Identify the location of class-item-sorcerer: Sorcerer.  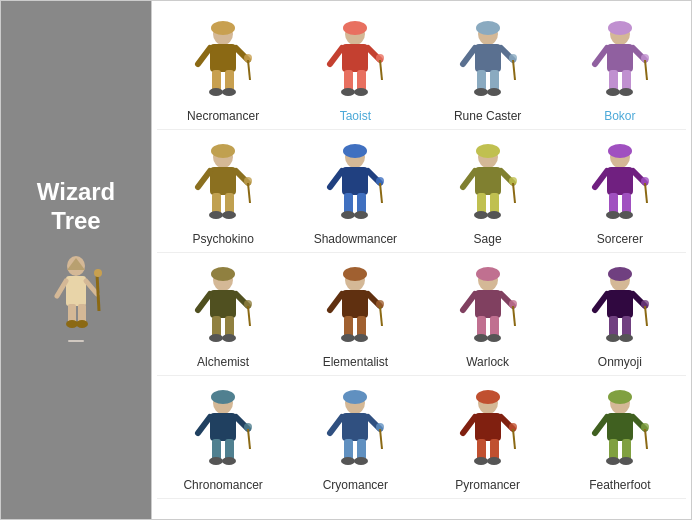
(620, 194).